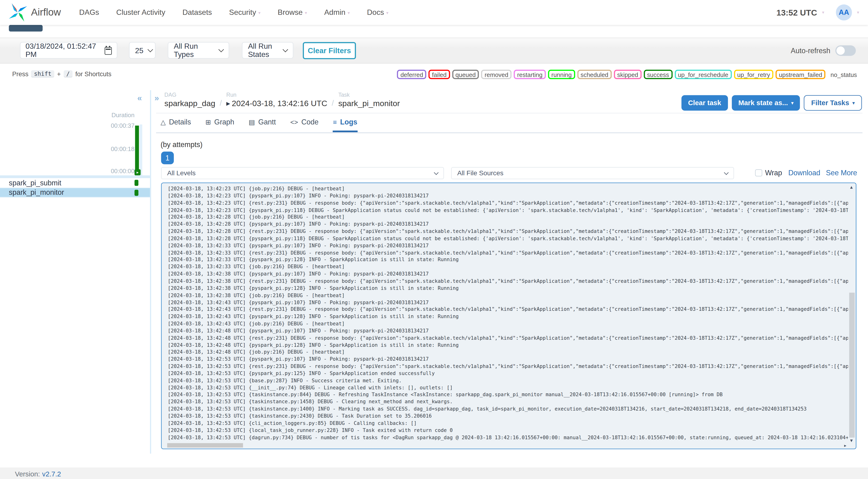  Describe the element at coordinates (228, 104) in the screenshot. I see `play-icon: ▶` at that location.